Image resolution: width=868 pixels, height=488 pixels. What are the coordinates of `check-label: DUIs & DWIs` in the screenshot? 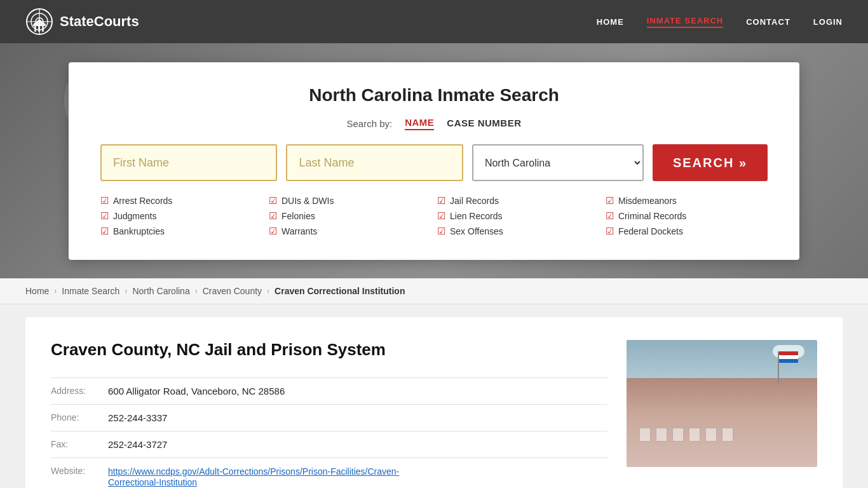 It's located at (308, 201).